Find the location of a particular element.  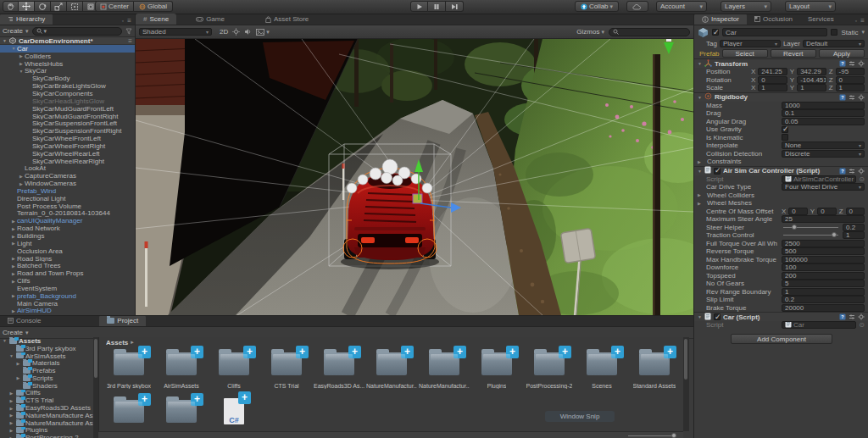

script-reference-field: Car is located at coordinates (819, 325).